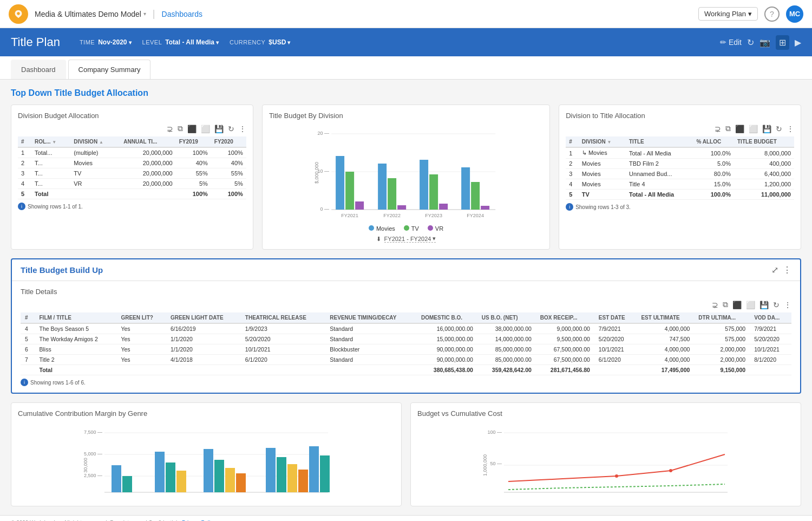  What do you see at coordinates (725, 304) in the screenshot?
I see `copy-icon-3: ⧉` at bounding box center [725, 304].